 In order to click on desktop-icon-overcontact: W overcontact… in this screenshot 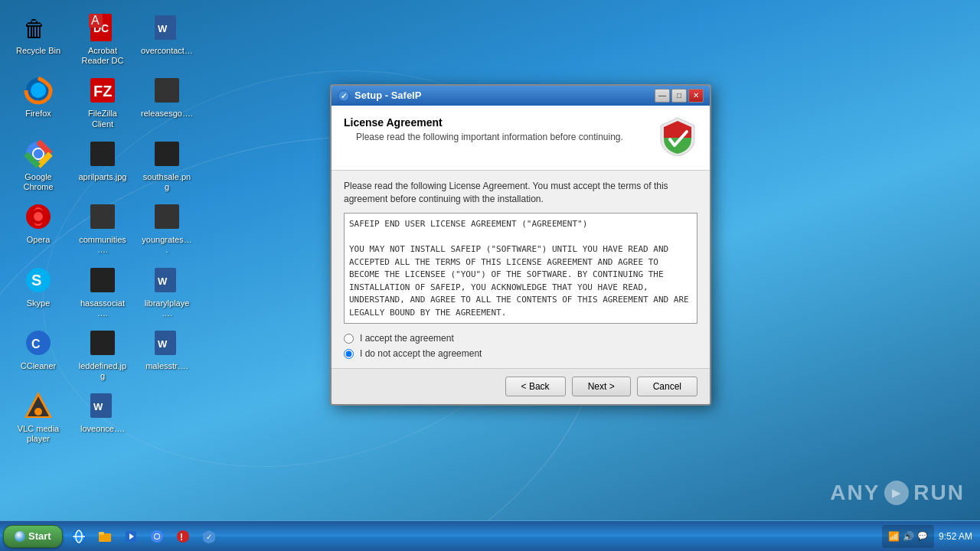, I will do `click(167, 39)`.